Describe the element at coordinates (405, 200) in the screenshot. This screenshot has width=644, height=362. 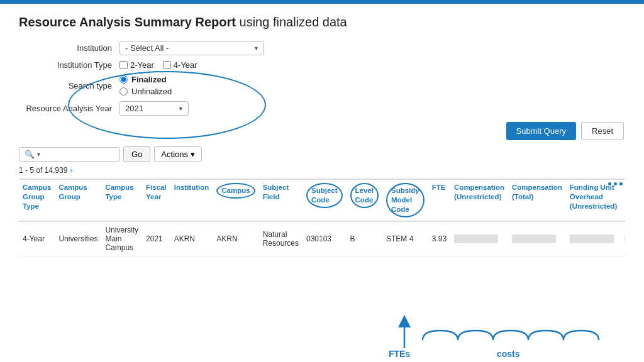
I see `th-subsidy-model-code: Subsidy Model Code` at that location.